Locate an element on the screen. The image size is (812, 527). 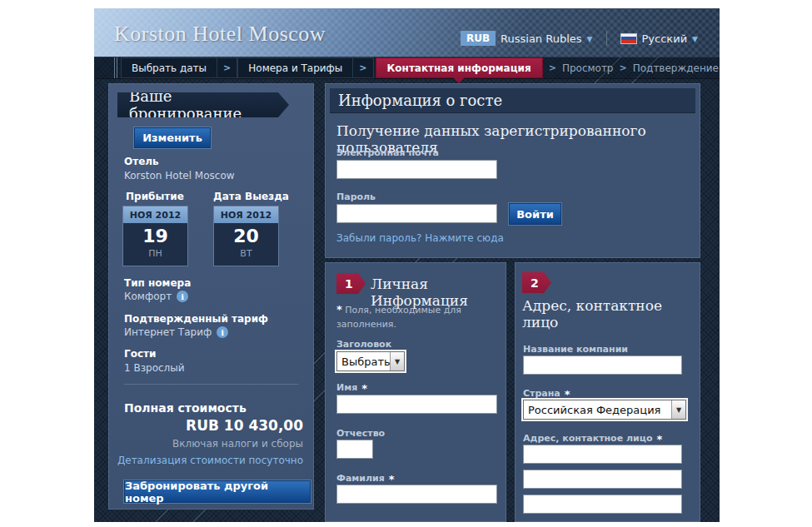
email-field is located at coordinates (416, 170).